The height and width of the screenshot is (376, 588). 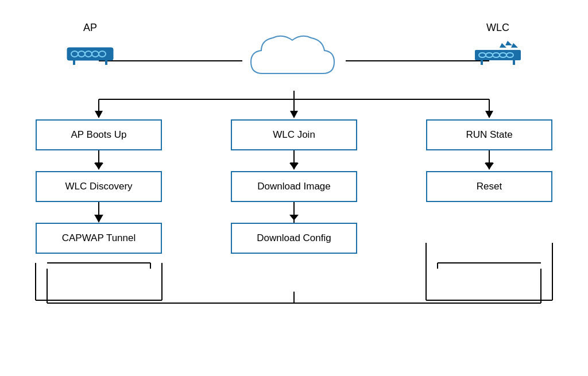 What do you see at coordinates (99, 238) in the screenshot?
I see `capwap-tunnel-box: CAPWAP Tunnel` at bounding box center [99, 238].